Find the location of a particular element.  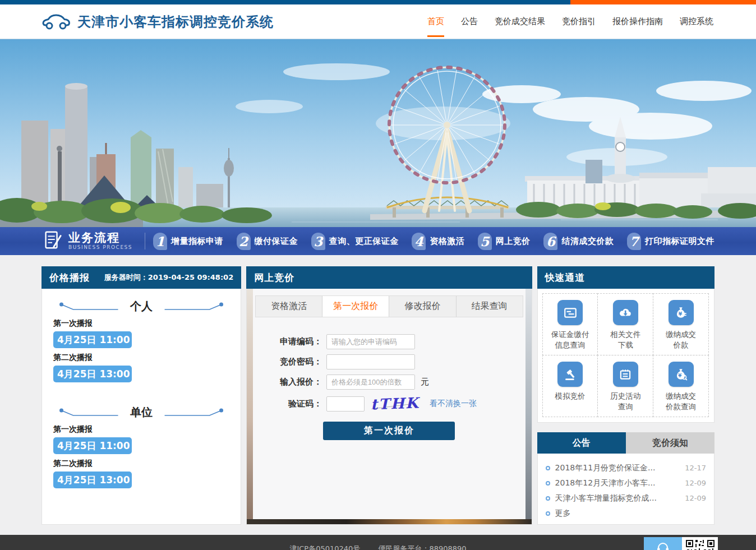

business-process-title: 业务流程 is located at coordinates (100, 238).